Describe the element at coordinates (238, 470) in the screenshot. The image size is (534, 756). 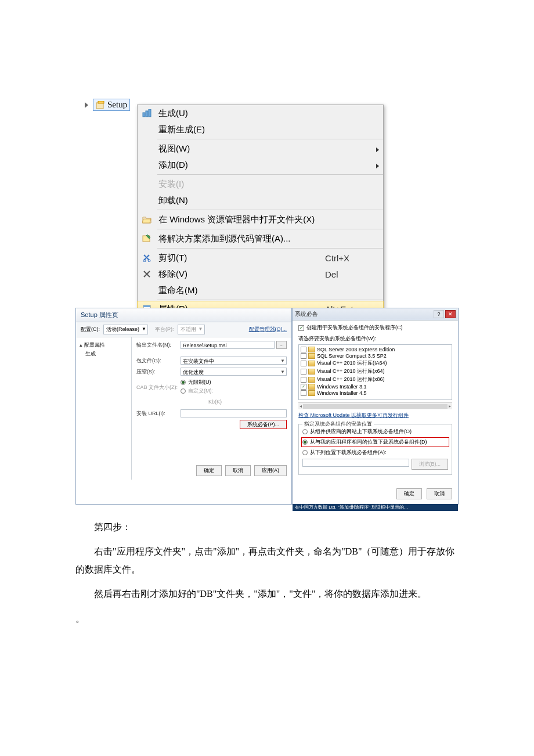
I see `cancel-button: 取消` at that location.